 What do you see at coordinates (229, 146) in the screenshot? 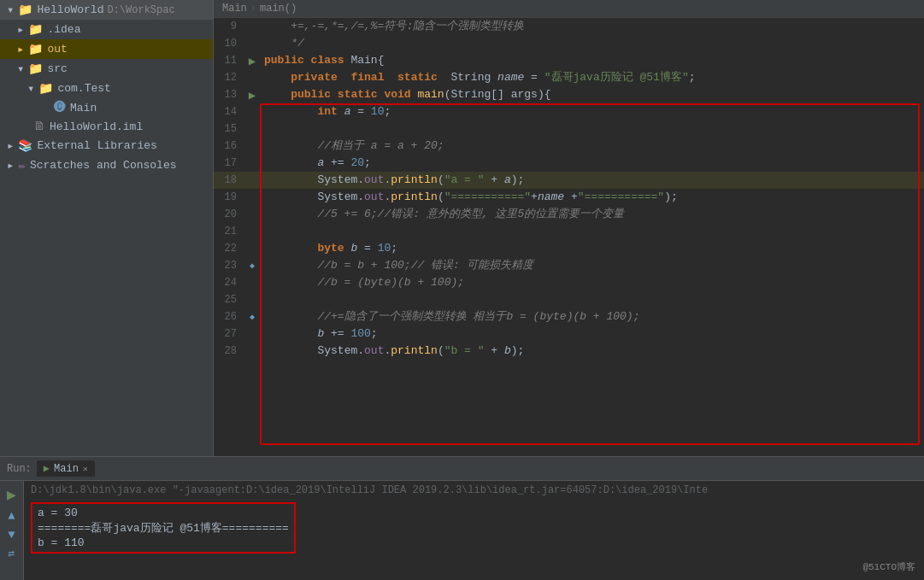
I see `line-number: 16` at bounding box center [229, 146].